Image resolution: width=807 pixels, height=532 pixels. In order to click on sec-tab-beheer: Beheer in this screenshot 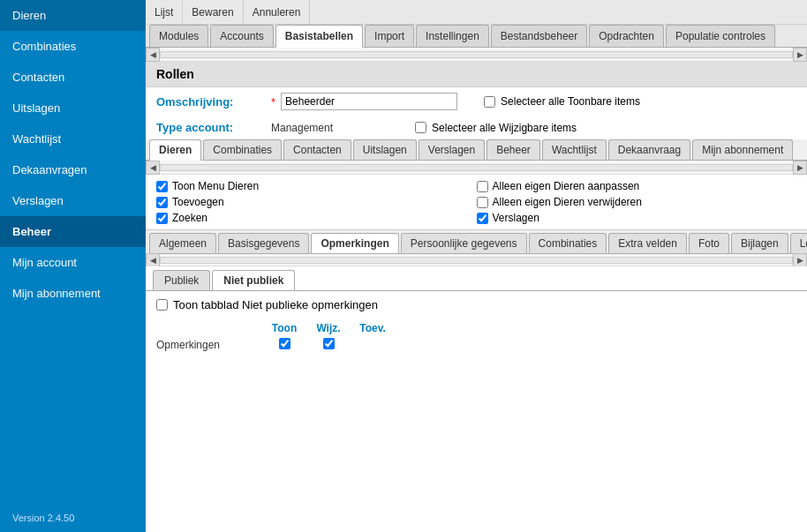, I will do `click(514, 150)`.